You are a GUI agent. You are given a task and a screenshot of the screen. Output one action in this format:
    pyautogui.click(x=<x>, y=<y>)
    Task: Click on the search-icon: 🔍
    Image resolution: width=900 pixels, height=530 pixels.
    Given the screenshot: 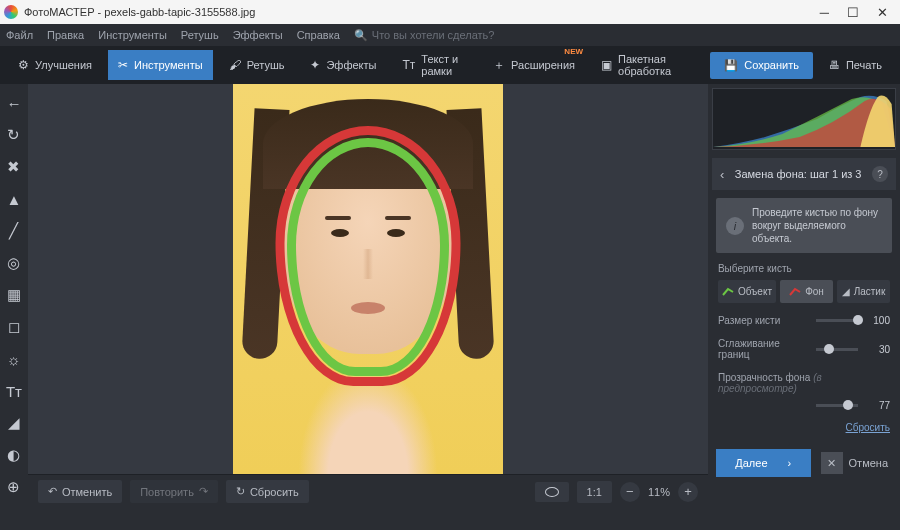 What is the action you would take?
    pyautogui.click(x=361, y=36)
    